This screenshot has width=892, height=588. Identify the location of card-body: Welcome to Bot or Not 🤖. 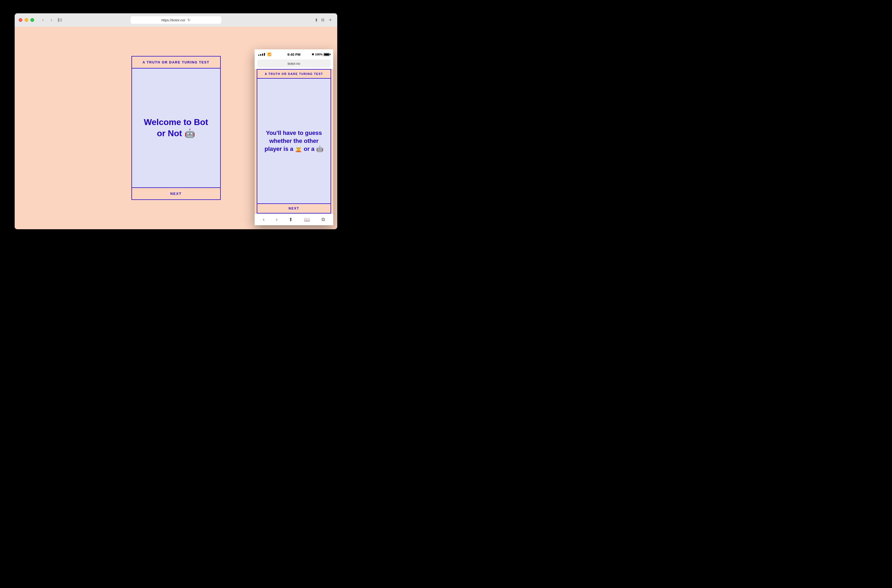
(176, 128).